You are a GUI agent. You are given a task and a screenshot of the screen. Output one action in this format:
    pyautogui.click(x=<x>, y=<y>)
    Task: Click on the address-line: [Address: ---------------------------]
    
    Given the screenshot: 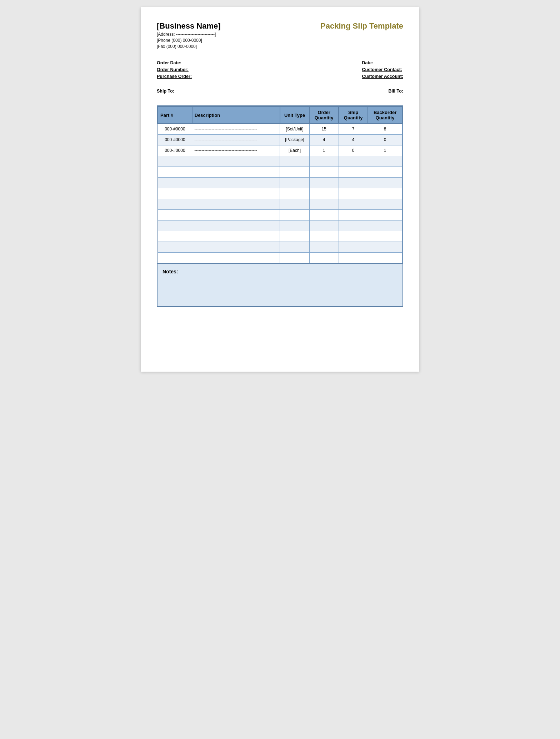 What is the action you would take?
    pyautogui.click(x=189, y=34)
    